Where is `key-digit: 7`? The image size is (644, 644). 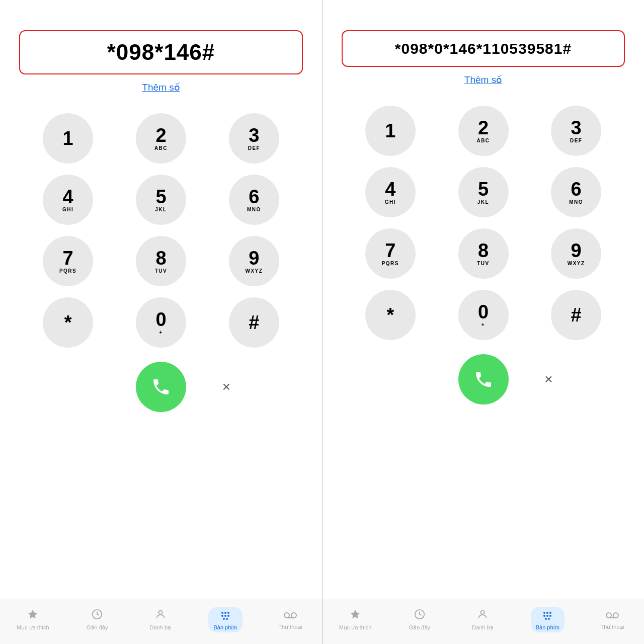
key-digit: 7 is located at coordinates (67, 258).